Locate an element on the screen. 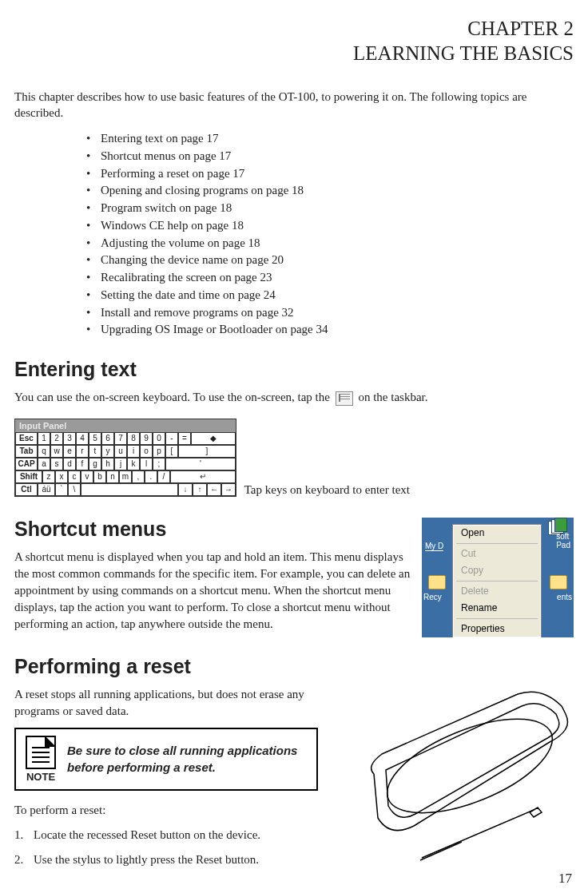 The width and height of the screenshot is (588, 893). step: Locate the recessed Reset button on the … is located at coordinates (166, 835).